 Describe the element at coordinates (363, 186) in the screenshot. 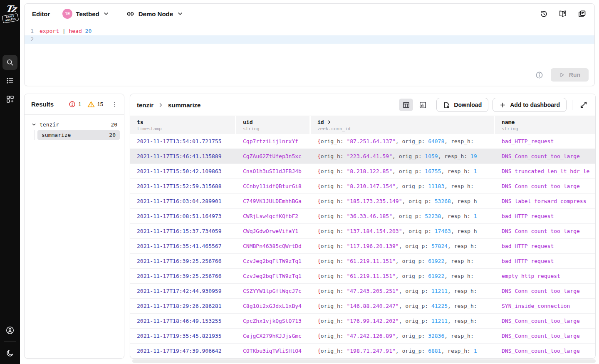

I see `table-row: 2021-11-17T15:52:59.315688CCnby11idfQBtu…` at that location.